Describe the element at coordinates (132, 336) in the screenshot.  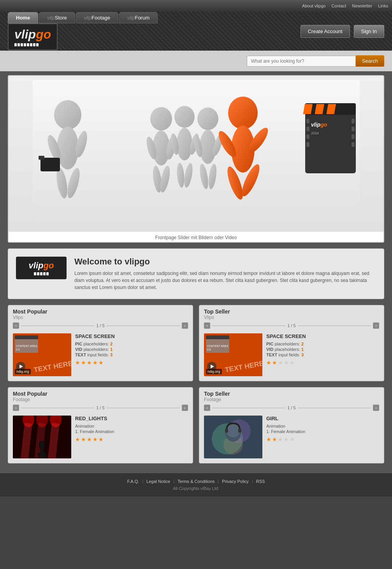
I see `most-popular-vlips-name: SPACE SCREEN` at that location.